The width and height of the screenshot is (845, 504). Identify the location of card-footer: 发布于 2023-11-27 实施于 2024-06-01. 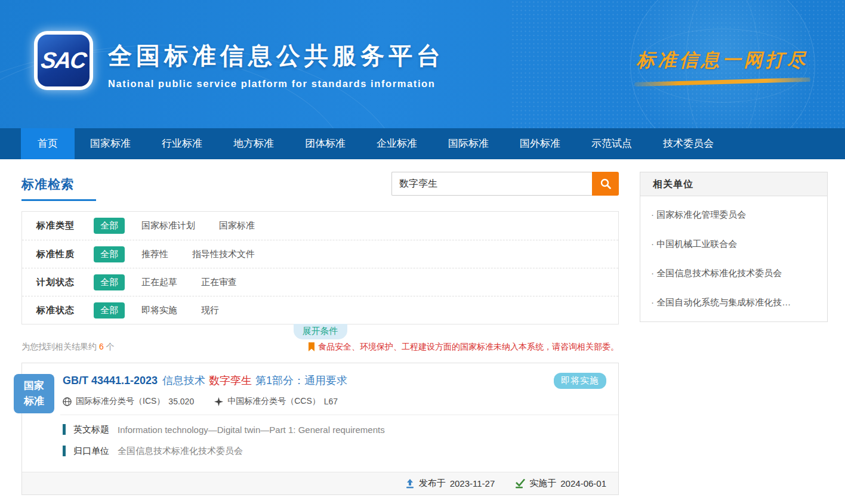
(320, 483).